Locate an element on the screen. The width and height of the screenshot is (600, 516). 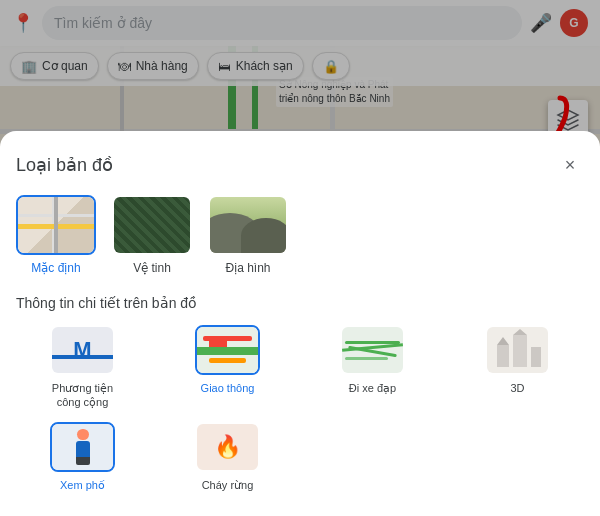
map-type-terrain-label: Địa hình is located at coordinates (248, 268).